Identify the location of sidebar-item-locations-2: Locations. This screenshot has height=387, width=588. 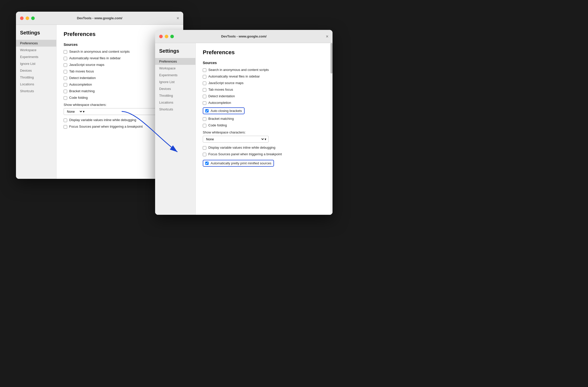
(175, 102).